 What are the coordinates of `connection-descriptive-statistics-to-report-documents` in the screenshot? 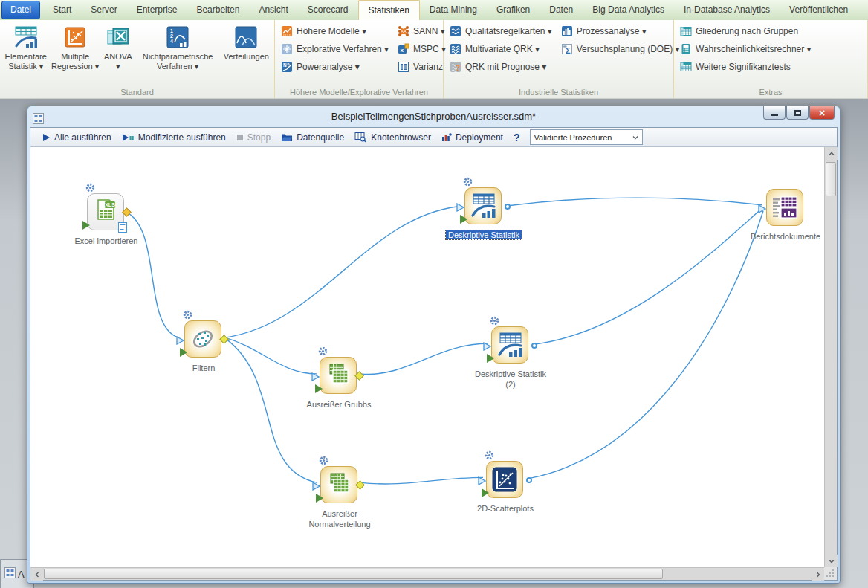 It's located at (635, 202).